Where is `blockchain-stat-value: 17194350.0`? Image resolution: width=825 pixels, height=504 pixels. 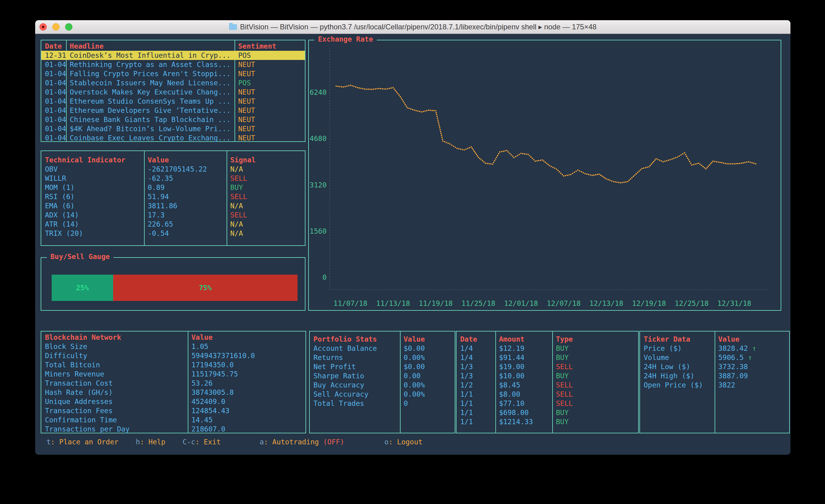 blockchain-stat-value: 17194350.0 is located at coordinates (246, 365).